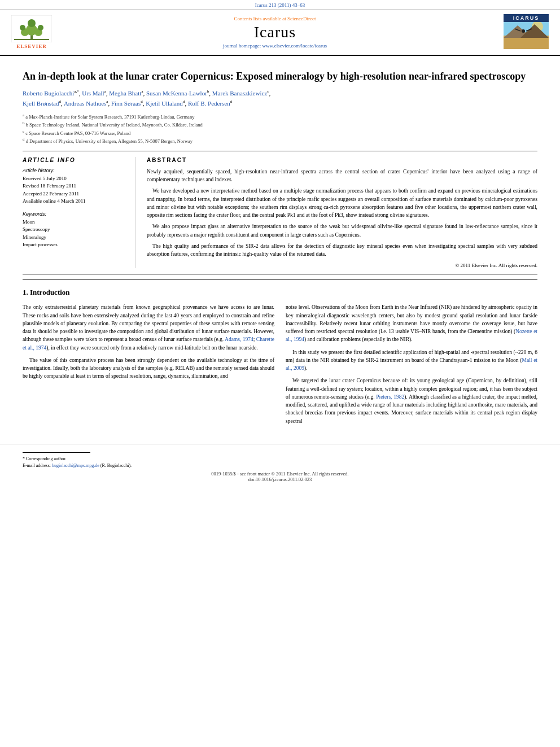 The image size is (560, 747). What do you see at coordinates (41, 103) in the screenshot?
I see `author-kjell: Kjell Brønstad` at bounding box center [41, 103].